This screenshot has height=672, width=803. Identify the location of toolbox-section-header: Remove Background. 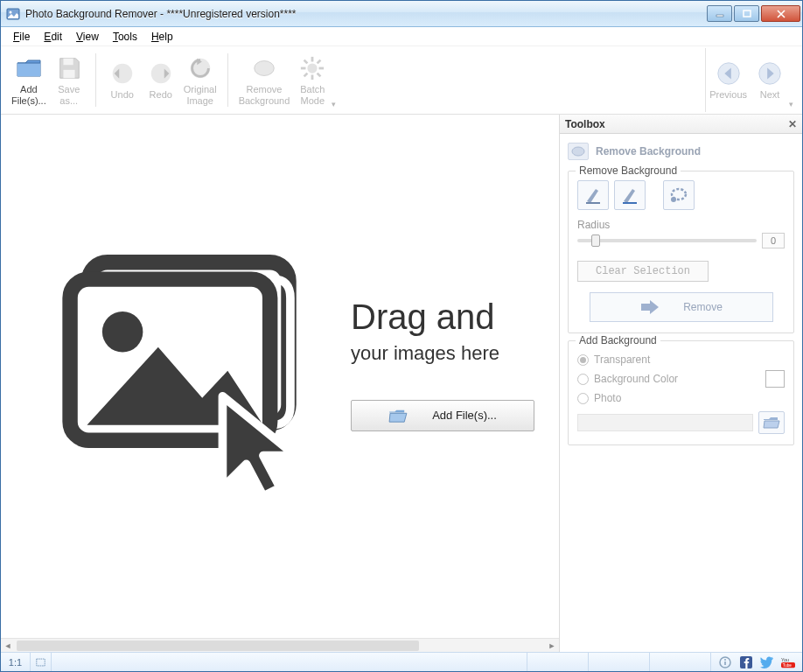
(681, 151).